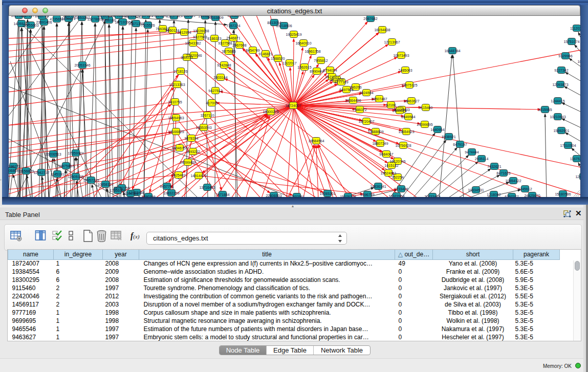  I want to click on svg-text: 2718126, so click(180, 72).